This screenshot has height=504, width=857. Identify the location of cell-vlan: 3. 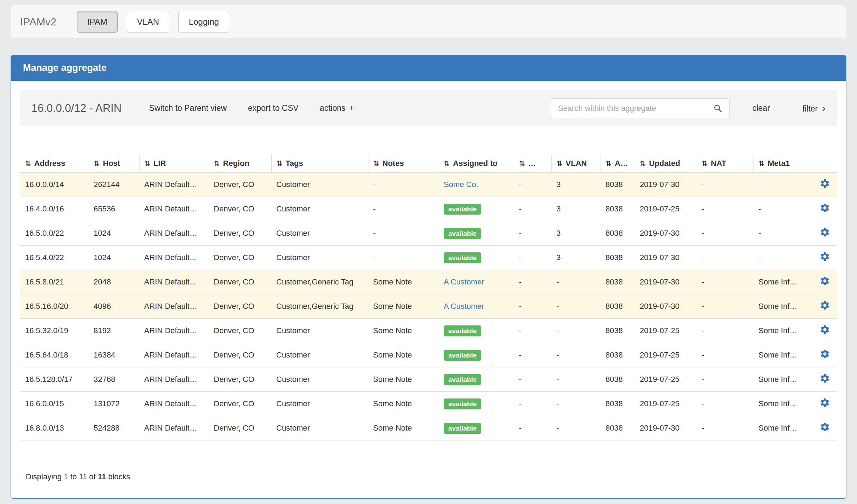
(576, 185).